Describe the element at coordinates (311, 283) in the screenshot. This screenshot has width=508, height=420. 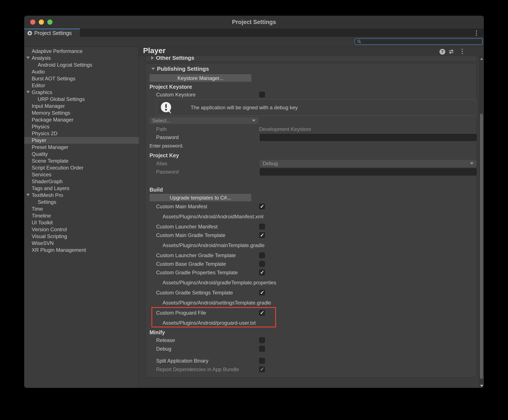
I see `build-path-row: Assets/Plugins/Android/gradleTemplate.pr…` at that location.